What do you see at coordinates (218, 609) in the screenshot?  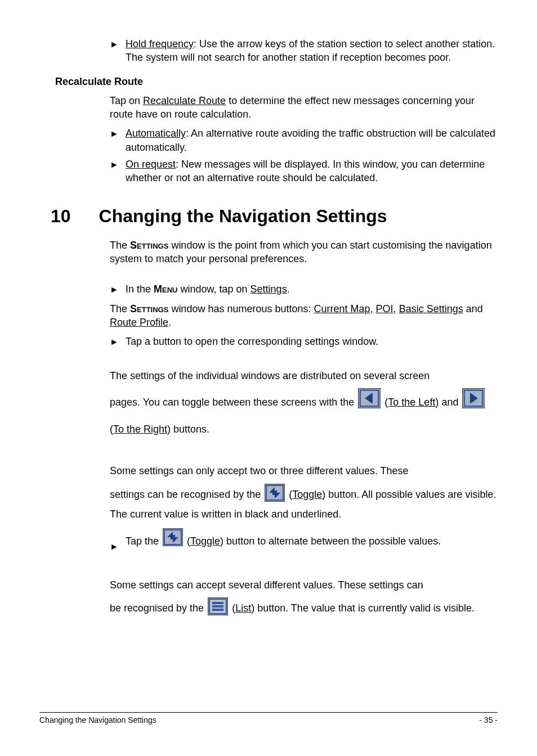 I see `list-icon` at bounding box center [218, 609].